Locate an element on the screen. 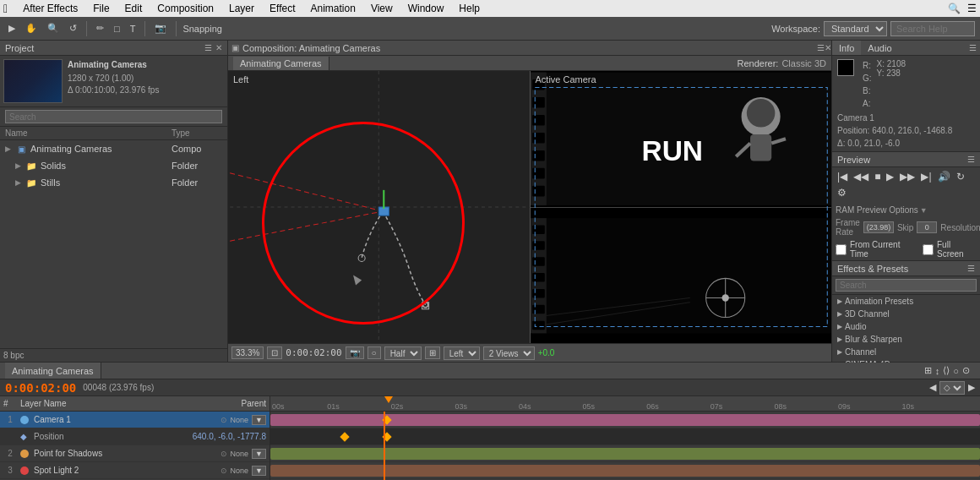 This screenshot has width=980, height=480. project-panel-controls: ☰ ✕ is located at coordinates (213, 47).